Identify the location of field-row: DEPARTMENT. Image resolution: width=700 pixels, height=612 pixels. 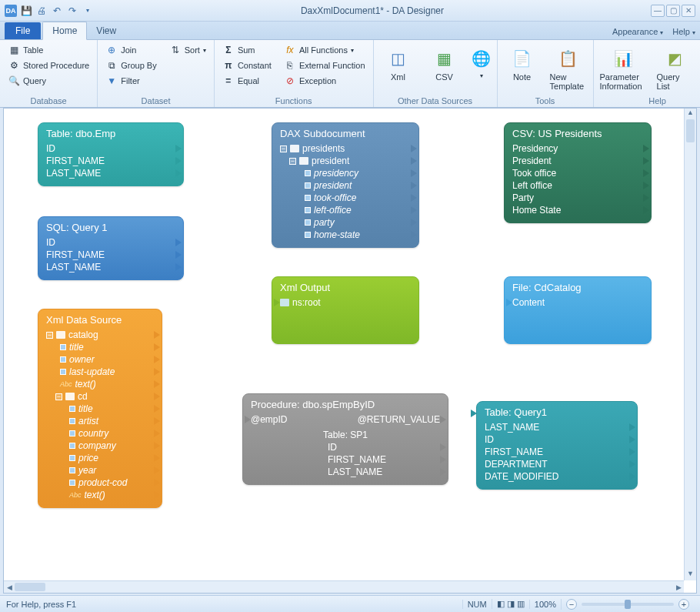
(557, 464).